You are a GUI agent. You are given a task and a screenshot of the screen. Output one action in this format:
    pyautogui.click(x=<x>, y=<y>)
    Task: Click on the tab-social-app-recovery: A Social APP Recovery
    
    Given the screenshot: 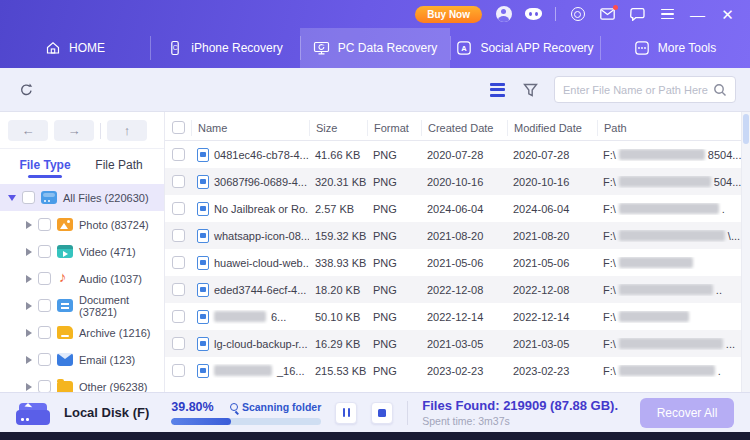 What is the action you would take?
    pyautogui.click(x=525, y=48)
    